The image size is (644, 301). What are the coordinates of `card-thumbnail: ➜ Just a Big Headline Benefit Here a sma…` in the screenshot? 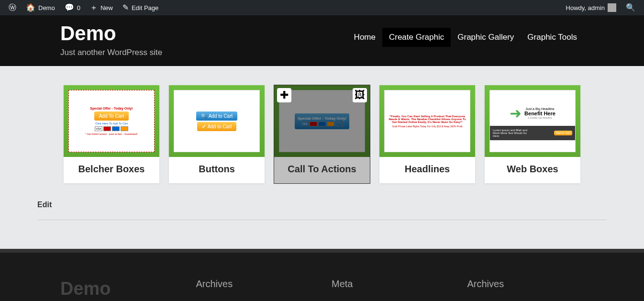 It's located at (533, 121).